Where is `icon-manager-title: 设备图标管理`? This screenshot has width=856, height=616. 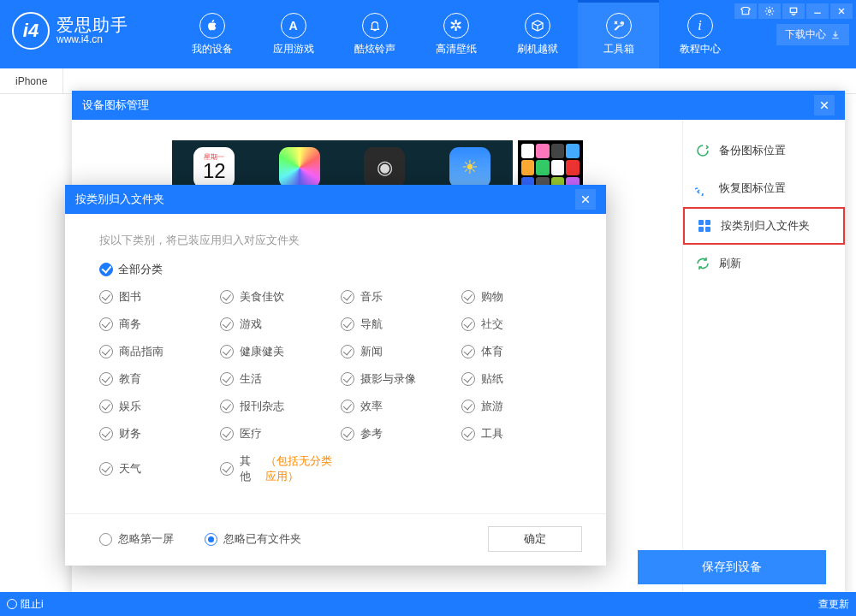 icon-manager-title: 设备图标管理 is located at coordinates (116, 105).